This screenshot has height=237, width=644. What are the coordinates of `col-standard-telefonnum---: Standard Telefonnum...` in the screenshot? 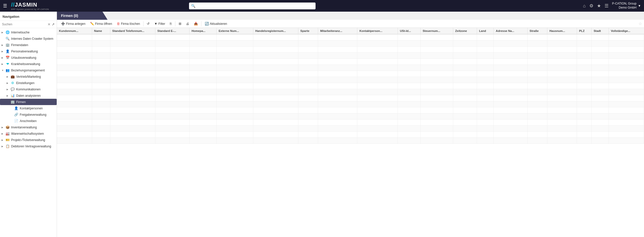 It's located at (133, 31).